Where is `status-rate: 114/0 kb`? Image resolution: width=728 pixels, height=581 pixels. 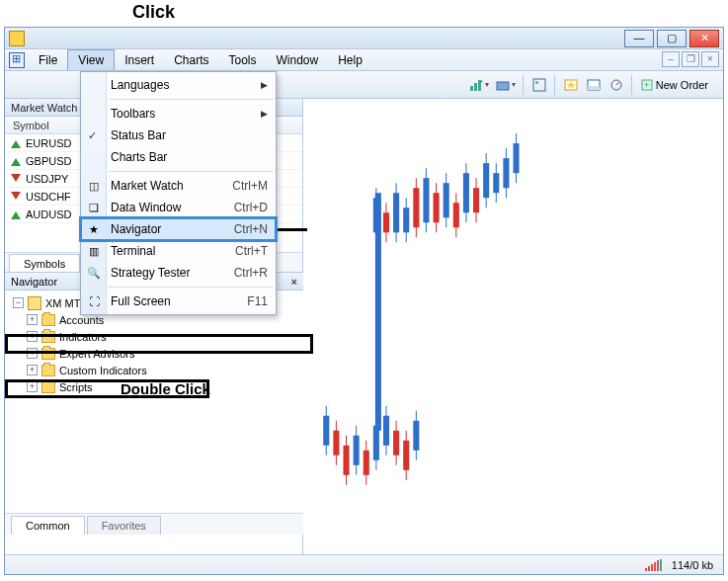 status-rate: 114/0 kb is located at coordinates (692, 565).